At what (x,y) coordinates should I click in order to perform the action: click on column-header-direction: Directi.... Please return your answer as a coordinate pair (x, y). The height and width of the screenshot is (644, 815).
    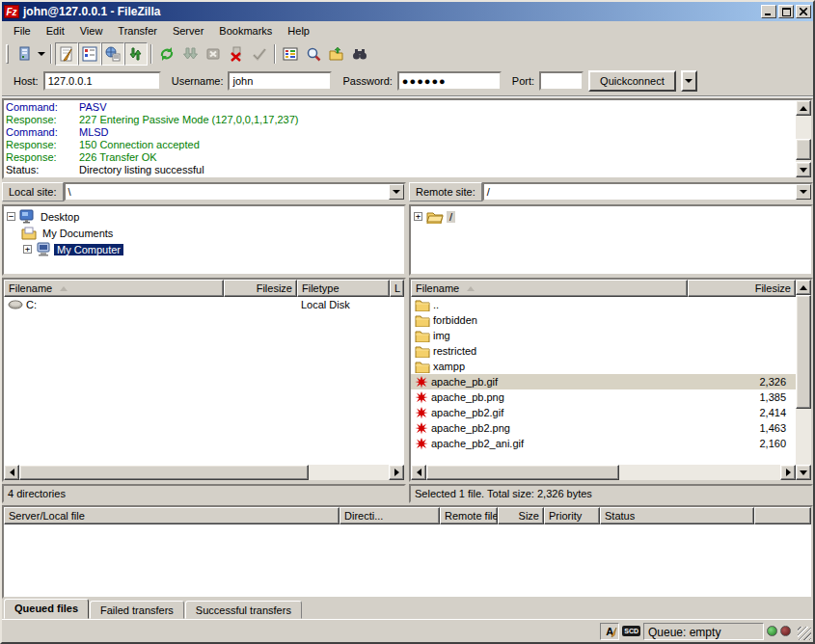
    Looking at the image, I should click on (390, 516).